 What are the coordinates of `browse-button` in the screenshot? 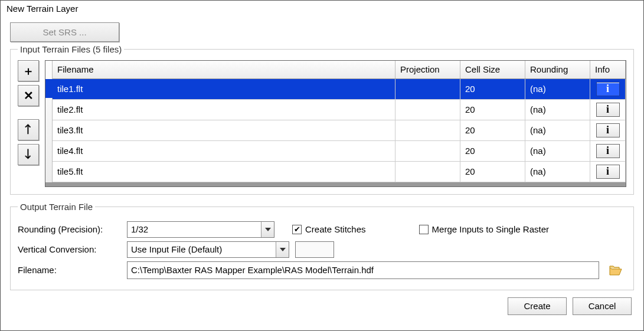 It's located at (616, 270).